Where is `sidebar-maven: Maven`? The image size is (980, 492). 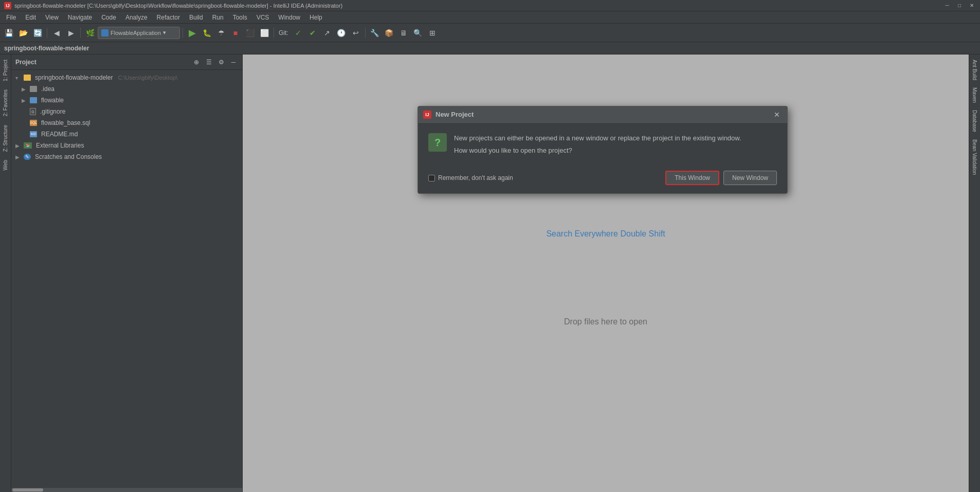
sidebar-maven: Maven is located at coordinates (975, 95).